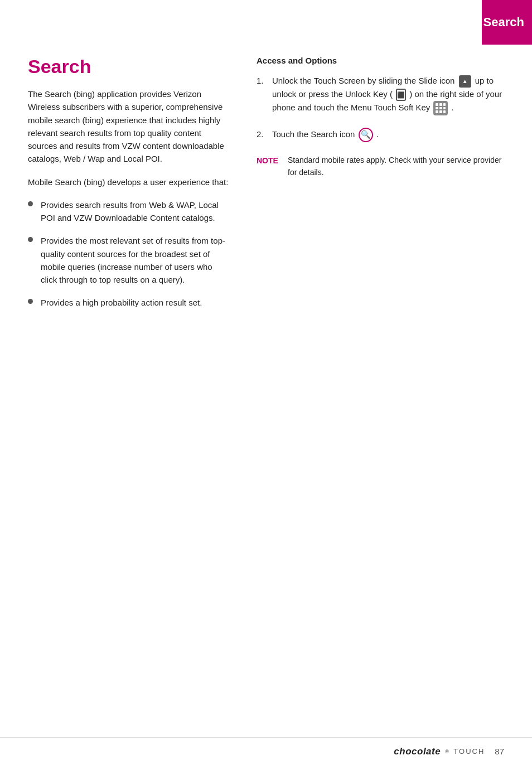 The image size is (532, 765). What do you see at coordinates (128, 260) in the screenshot?
I see `list-item: Provides the most relevant set of result…` at bounding box center [128, 260].